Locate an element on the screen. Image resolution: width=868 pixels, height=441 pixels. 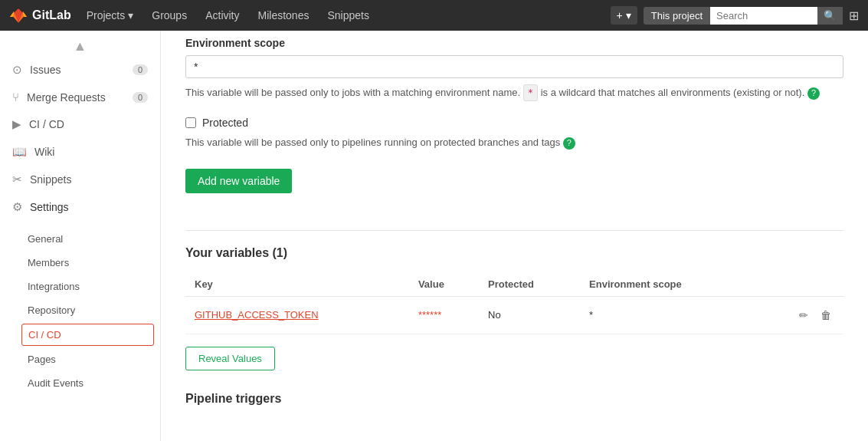
col-protected: Protected is located at coordinates (529, 285).